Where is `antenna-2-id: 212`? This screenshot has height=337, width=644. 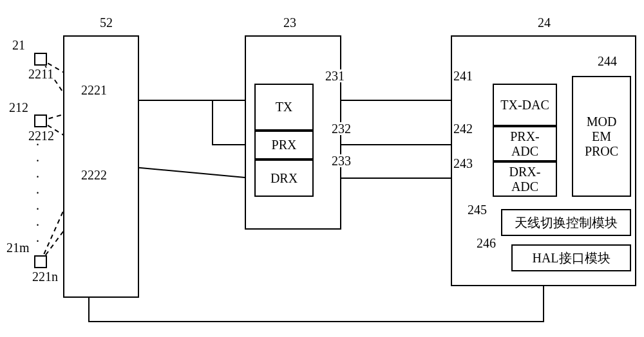 antenna-2-id: 212 is located at coordinates (19, 107).